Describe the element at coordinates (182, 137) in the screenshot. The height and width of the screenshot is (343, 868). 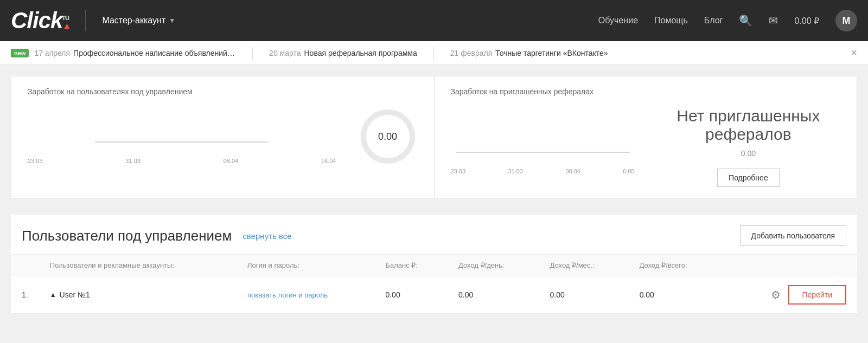
I see `managed-line-chart: 23.03 31.03 08.04 16.04` at that location.